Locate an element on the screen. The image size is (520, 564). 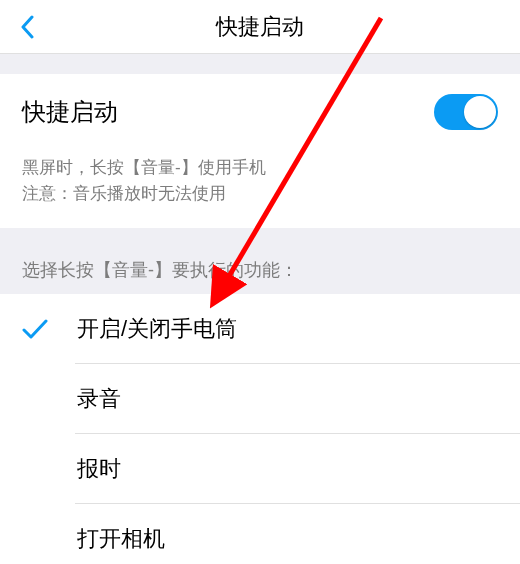
description: 黑屏时，长按【音量-】使用手机 注意：音乐播放时无法使用 is located at coordinates (260, 189).